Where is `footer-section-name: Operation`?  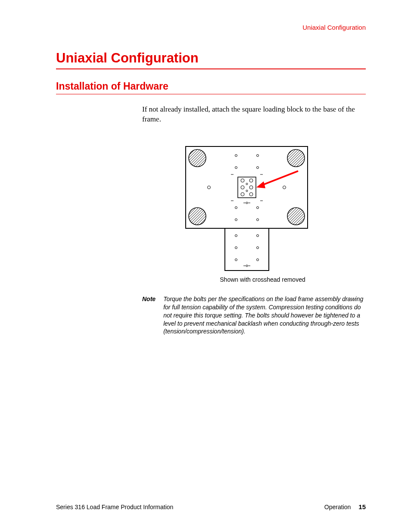 footer-section-name: Operation is located at coordinates (338, 507).